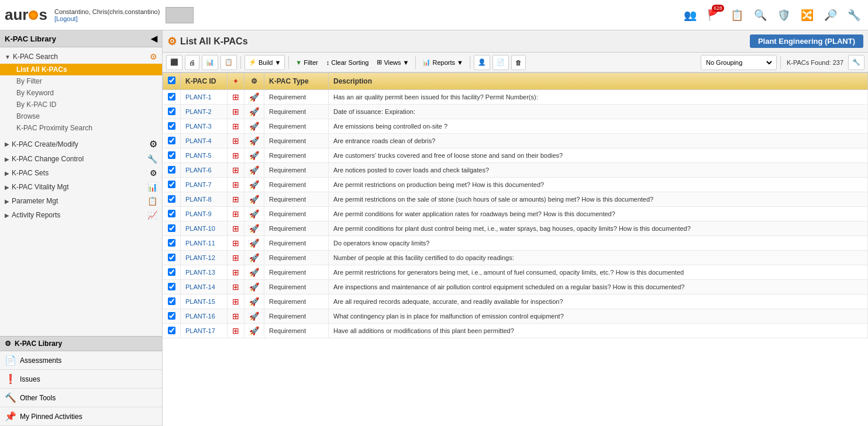 The width and height of the screenshot is (868, 426). What do you see at coordinates (199, 214) in the screenshot?
I see `kpac-id-link: PLANT-9` at bounding box center [199, 214].